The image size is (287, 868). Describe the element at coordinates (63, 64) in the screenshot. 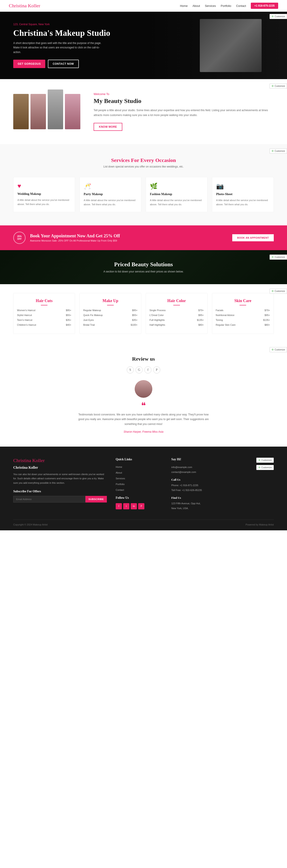

I see `contact-now-button: CONTACT NOW` at that location.